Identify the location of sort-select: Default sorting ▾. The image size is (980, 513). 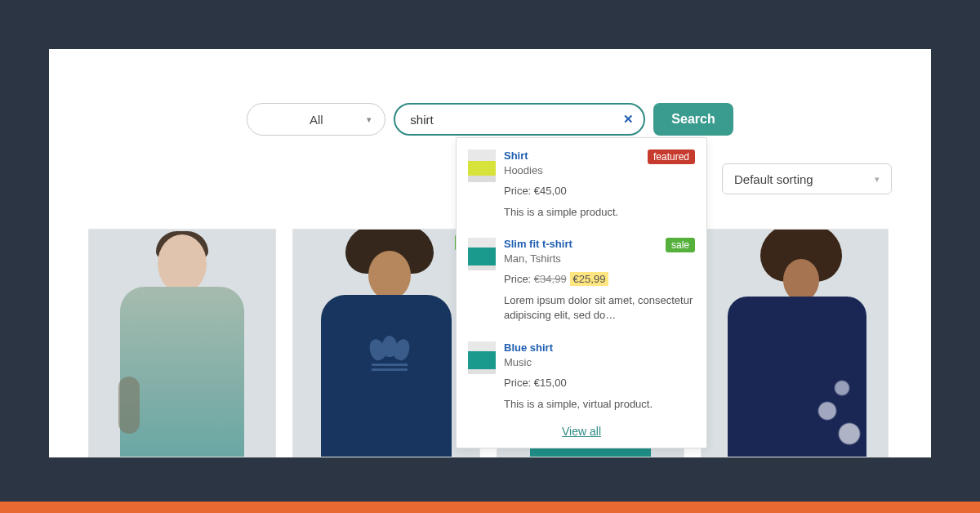
(807, 179).